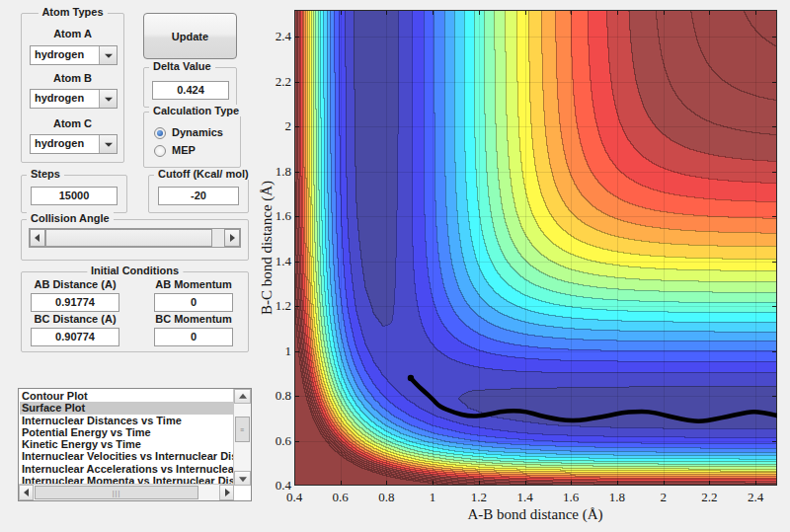 This screenshot has width=790, height=532. What do you see at coordinates (73, 88) in the screenshot?
I see `atom-types-group: Atom Types Atom A hydrogen Atom B hydrog…` at bounding box center [73, 88].